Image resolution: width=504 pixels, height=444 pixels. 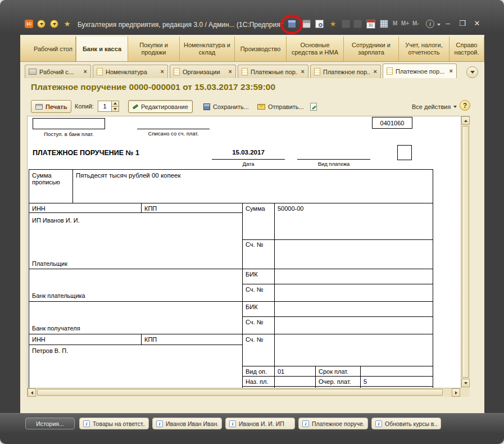 I want to click on memory-plus-button: M+, so click(x=405, y=24).